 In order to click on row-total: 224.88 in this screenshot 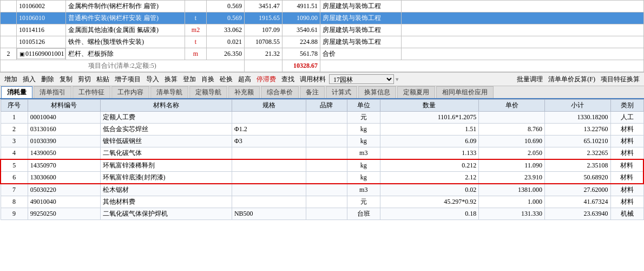, I will do `click(301, 42)`.